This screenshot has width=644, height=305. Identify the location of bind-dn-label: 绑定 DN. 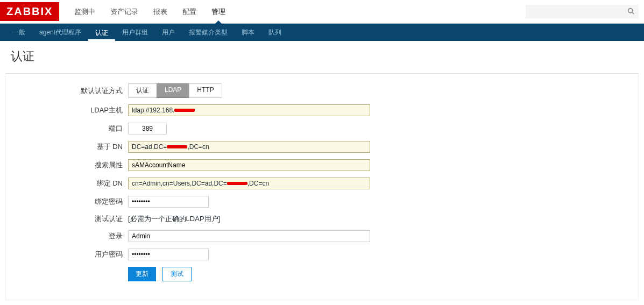
(67, 183).